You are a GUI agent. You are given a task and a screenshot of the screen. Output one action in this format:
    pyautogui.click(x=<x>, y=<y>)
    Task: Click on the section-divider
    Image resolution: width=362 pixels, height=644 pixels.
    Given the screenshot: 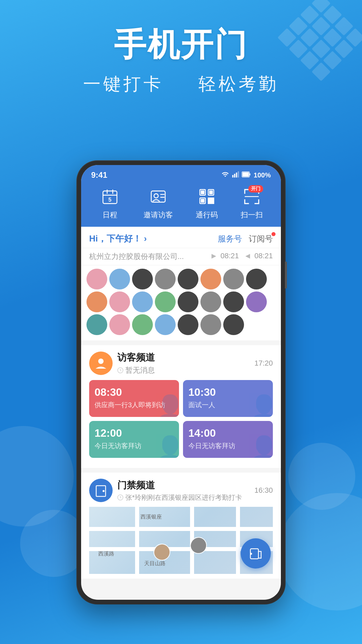 What is the action you would take?
    pyautogui.click(x=181, y=343)
    